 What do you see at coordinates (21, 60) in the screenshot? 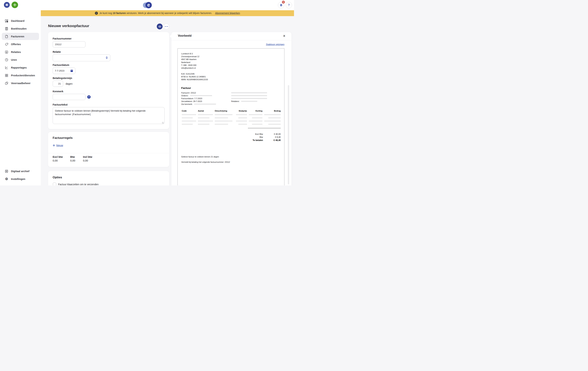
I see `sidebar-item-uren: Uren` at bounding box center [21, 60].